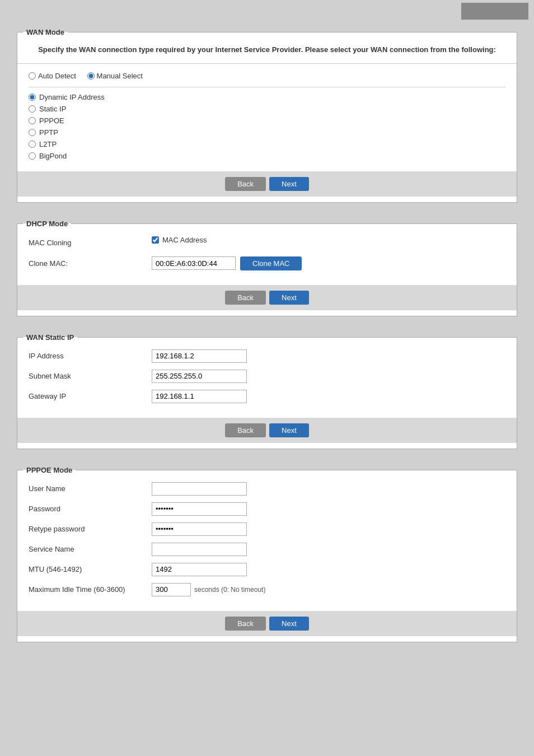 The height and width of the screenshot is (756, 534). Describe the element at coordinates (289, 430) in the screenshot. I see `wan-static-next-button: Next` at that location.